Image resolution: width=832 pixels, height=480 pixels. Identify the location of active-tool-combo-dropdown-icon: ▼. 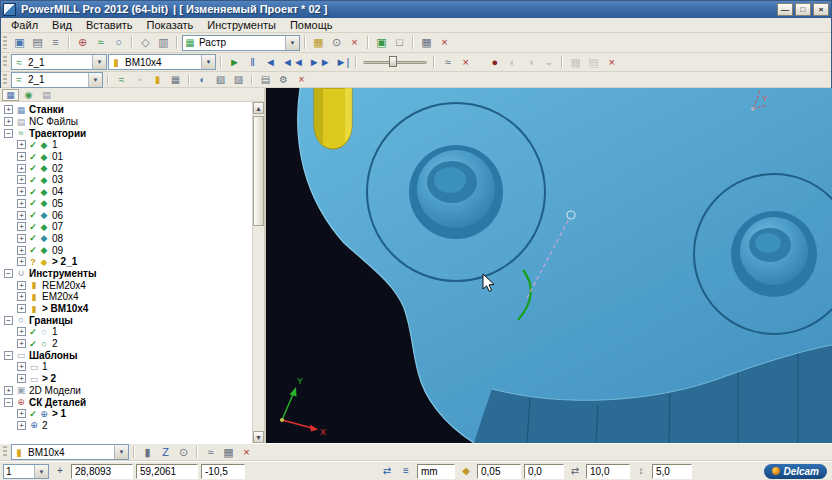
(121, 452).